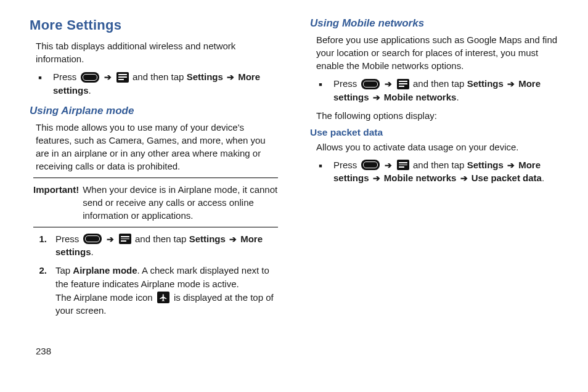 The height and width of the screenshot is (392, 588). Describe the element at coordinates (438, 91) in the screenshot. I see `bullet-list-2: ■ Press ➔ and then tap Settings ➔ More s…` at that location.